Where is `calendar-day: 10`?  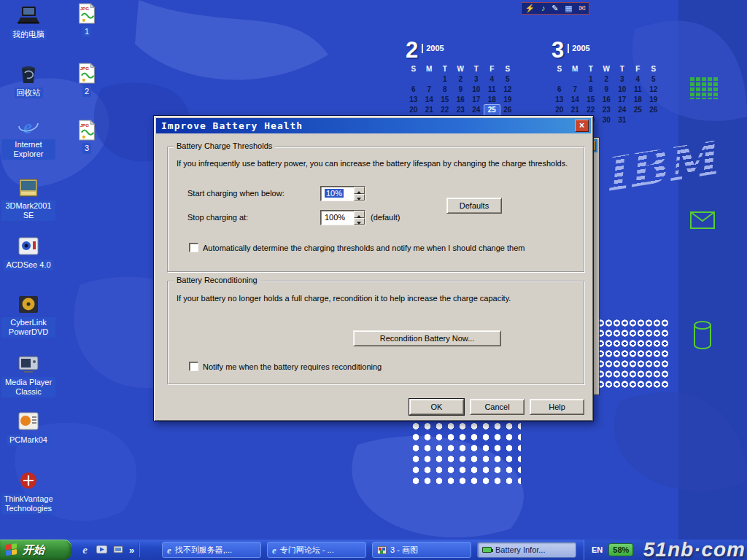
calendar-day: 10 is located at coordinates (622, 90).